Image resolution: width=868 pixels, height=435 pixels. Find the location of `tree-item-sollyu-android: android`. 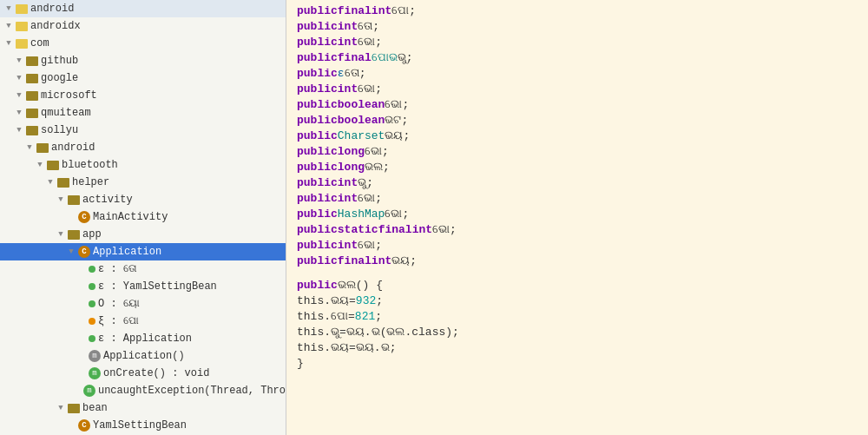

tree-item-sollyu-android: android is located at coordinates (142, 148).